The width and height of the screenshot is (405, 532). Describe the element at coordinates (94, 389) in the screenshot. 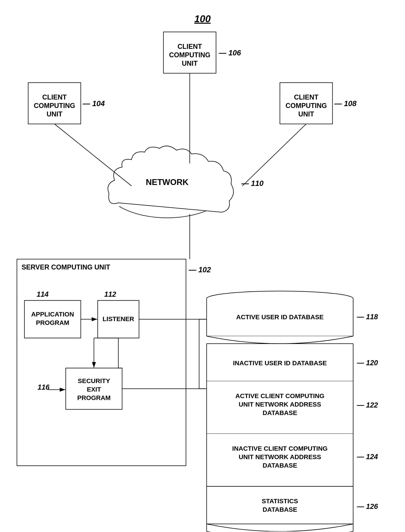

I see `svg-text: EXIT` at that location.